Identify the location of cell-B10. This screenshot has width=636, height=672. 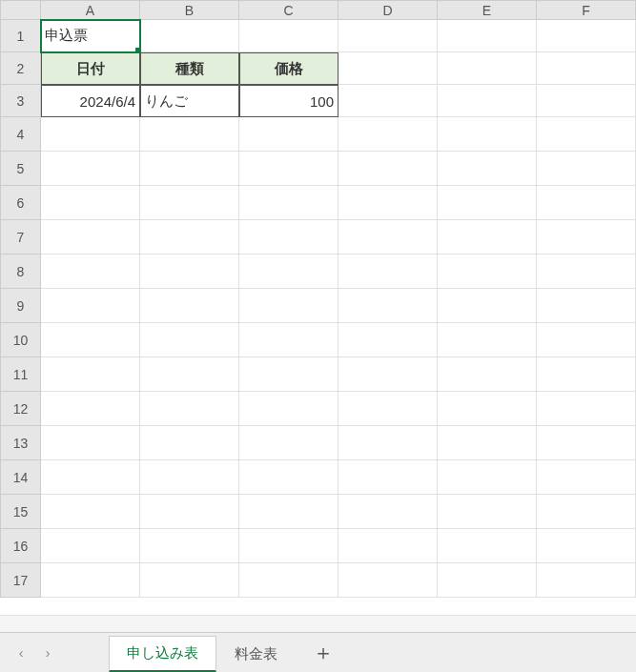
(190, 340).